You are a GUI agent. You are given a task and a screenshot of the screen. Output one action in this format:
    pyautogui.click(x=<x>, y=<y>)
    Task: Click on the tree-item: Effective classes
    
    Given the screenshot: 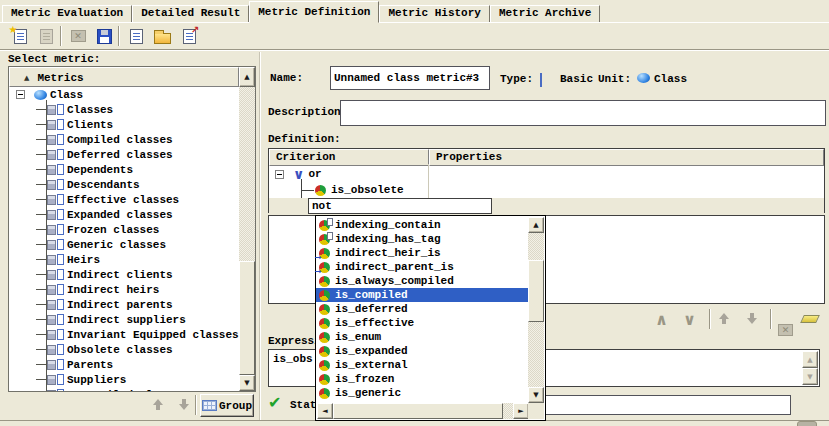 What is the action you would take?
    pyautogui.click(x=124, y=200)
    